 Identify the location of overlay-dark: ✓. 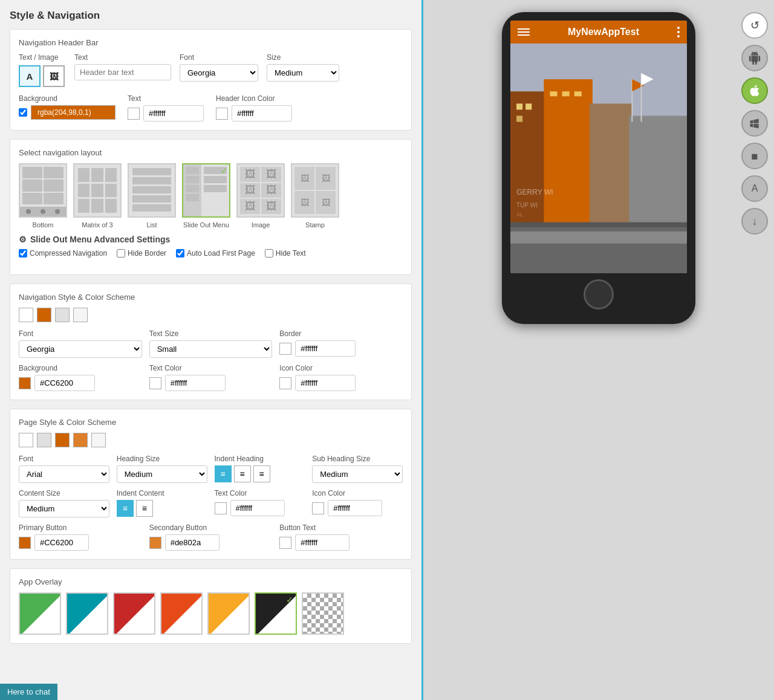
(276, 614).